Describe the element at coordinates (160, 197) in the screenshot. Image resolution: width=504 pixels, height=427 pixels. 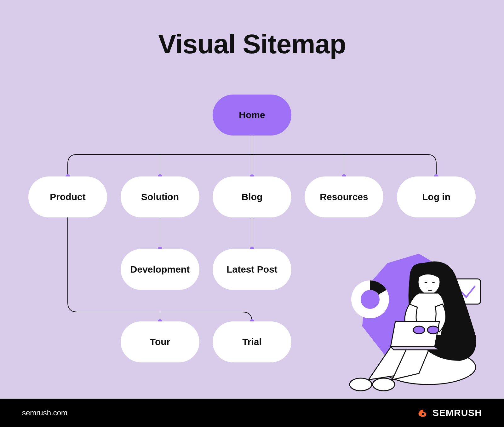
I see `node-solution: Solution` at that location.